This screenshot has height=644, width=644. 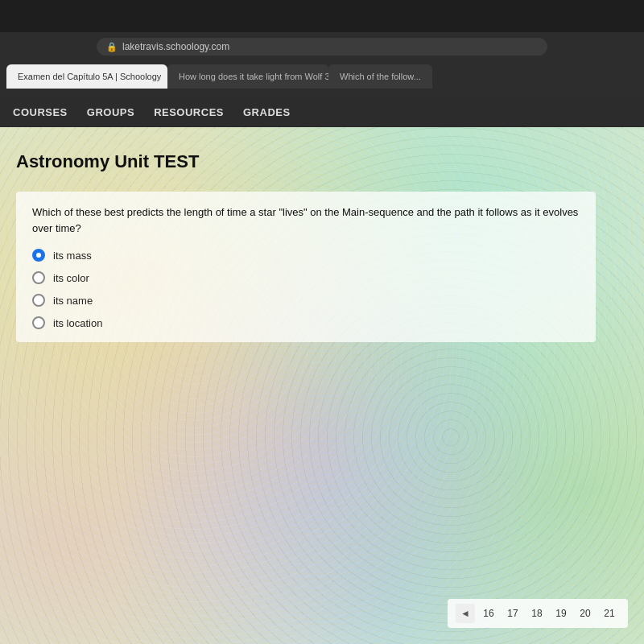 What do you see at coordinates (322, 47) in the screenshot?
I see `address-bar: 🔒 laketravis.schoology.com` at bounding box center [322, 47].